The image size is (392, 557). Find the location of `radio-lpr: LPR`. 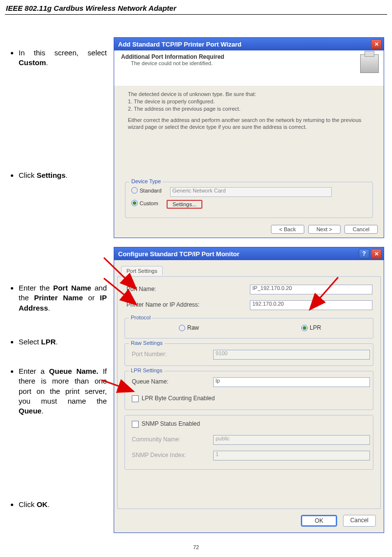

radio-lpr: LPR is located at coordinates (311, 328).